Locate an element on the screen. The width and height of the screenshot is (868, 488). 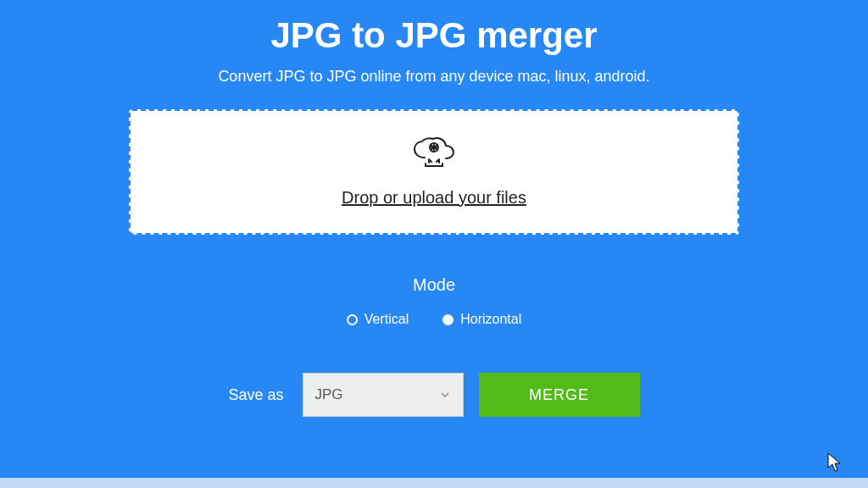
mode-horizontal-radio: Horizontal is located at coordinates (481, 319).